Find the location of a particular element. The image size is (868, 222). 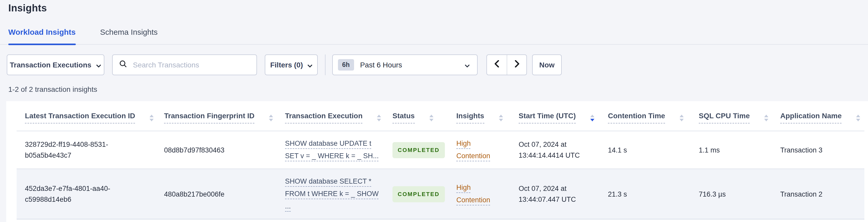

transaction-execution-cell: SHOW database UPDATE t SET v = _ WHERE k… is located at coordinates (330, 150).